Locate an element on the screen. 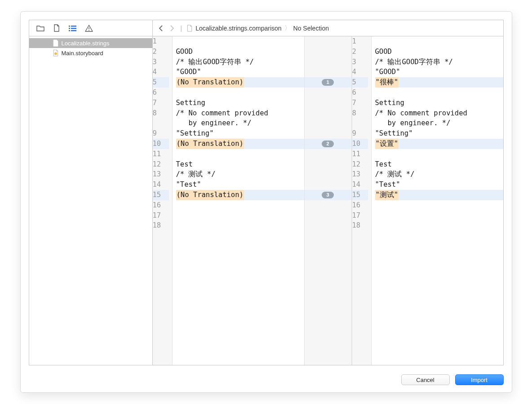  document-icon is located at coordinates (57, 28).